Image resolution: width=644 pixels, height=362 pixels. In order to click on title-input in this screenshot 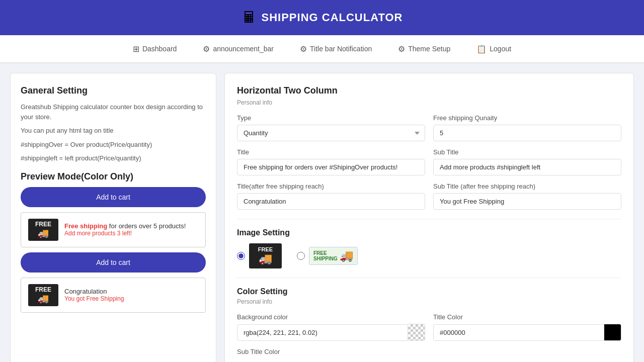, I will do `click(331, 167)`.